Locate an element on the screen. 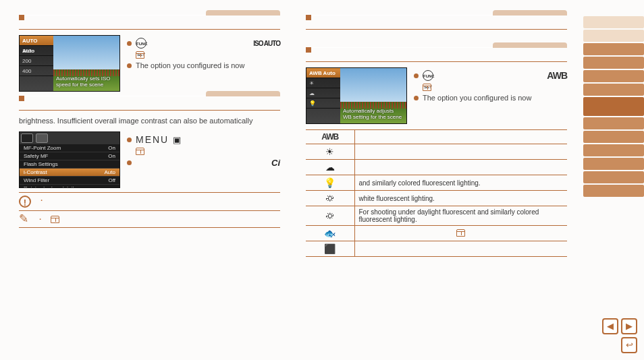 This screenshot has height=360, width=644. warning-icon: ! is located at coordinates (25, 202).